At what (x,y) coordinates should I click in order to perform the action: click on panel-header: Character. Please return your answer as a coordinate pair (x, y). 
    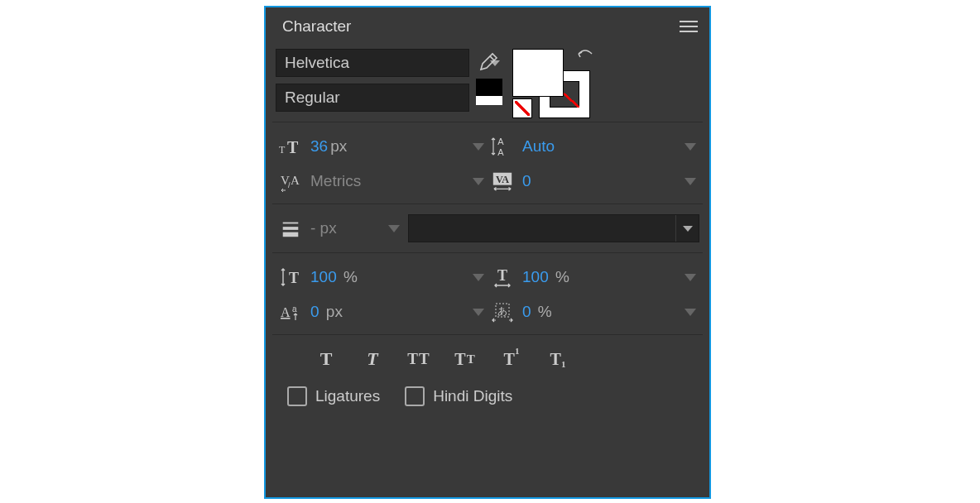
    Looking at the image, I should click on (488, 26).